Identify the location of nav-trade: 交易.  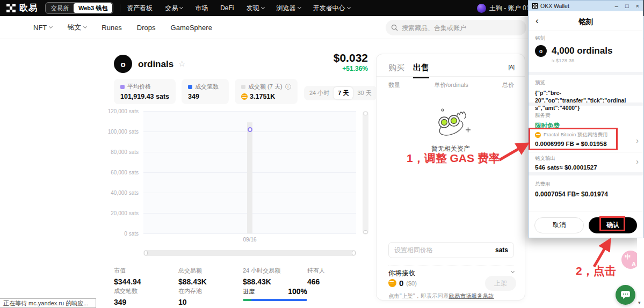
(174, 9).